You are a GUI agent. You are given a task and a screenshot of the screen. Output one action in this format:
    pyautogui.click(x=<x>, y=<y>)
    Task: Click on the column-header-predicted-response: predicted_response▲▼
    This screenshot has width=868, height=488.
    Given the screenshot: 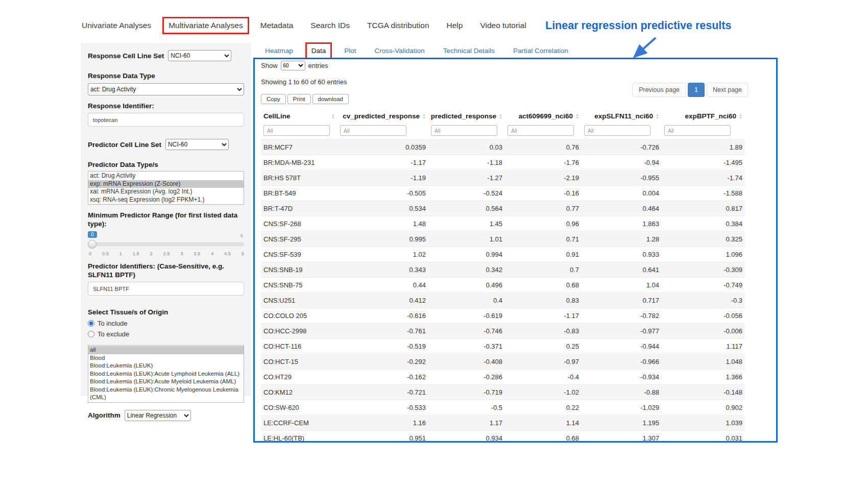 What is the action you would take?
    pyautogui.click(x=467, y=116)
    